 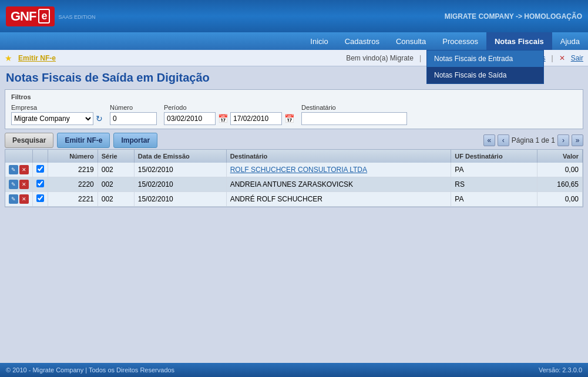 I want to click on numero-label: Número, so click(x=133, y=107).